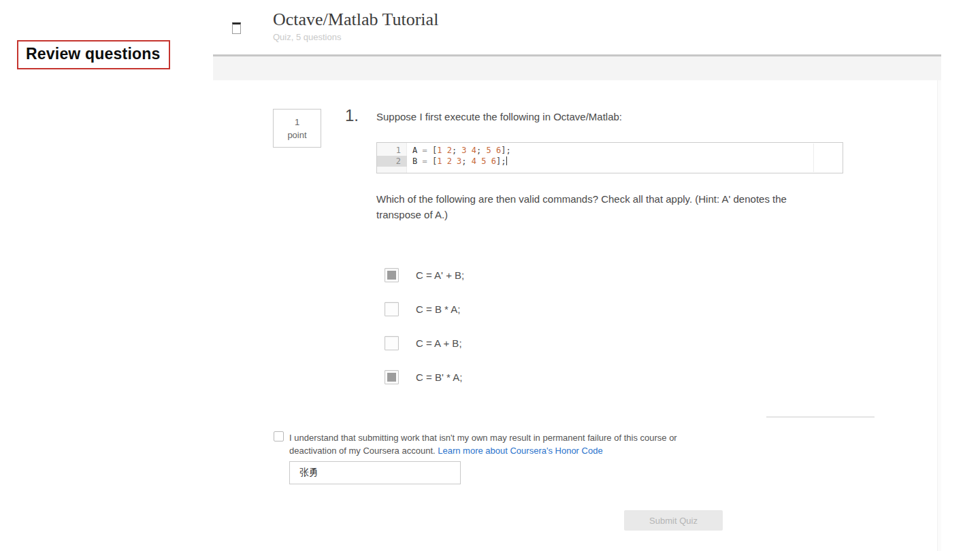  I want to click on points-value: 1, so click(297, 122).